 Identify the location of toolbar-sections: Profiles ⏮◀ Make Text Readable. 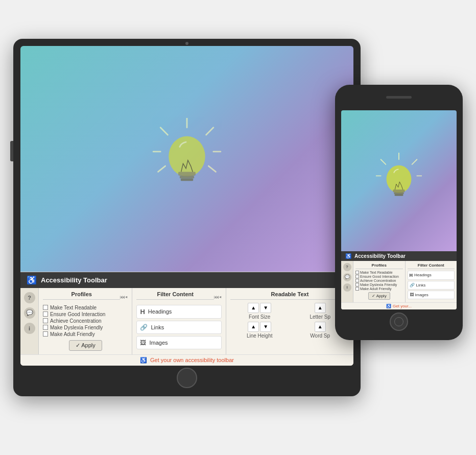
(196, 321).